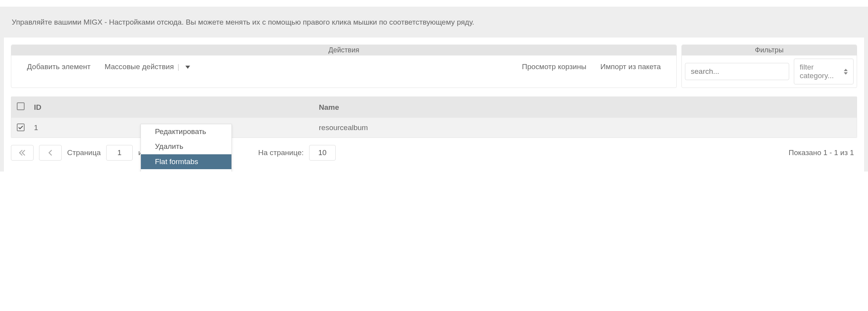 The height and width of the screenshot is (311, 868). Describe the element at coordinates (554, 67) in the screenshot. I see `view-trash-button: Просмотр корзины` at that location.